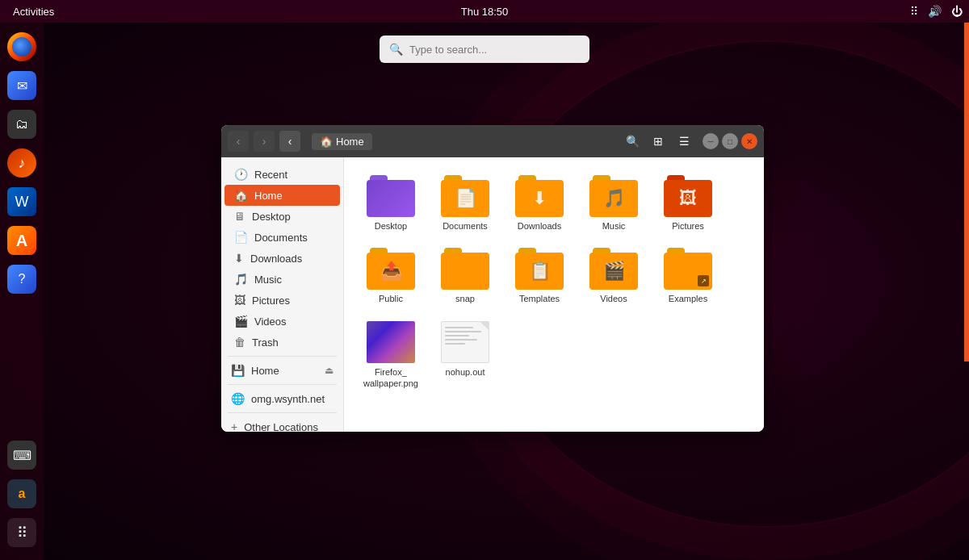 The image size is (969, 560). I want to click on home-icon: 🏠, so click(241, 195).